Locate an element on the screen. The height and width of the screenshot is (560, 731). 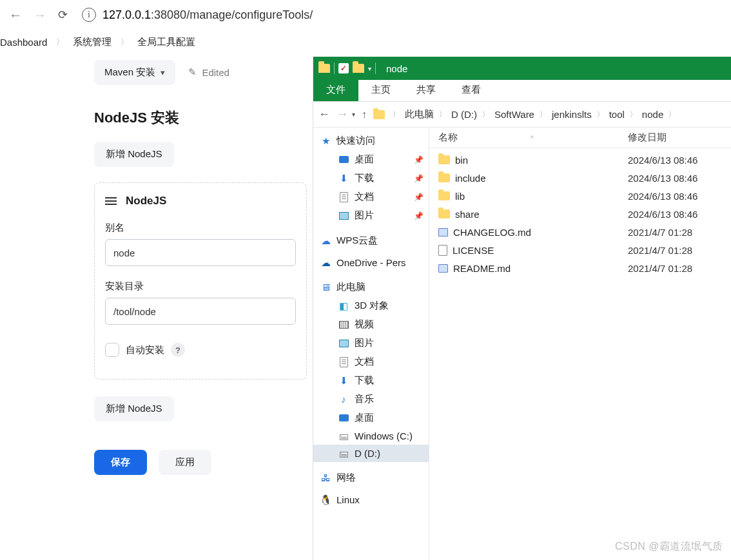
maven-install-pill: Maven 安装 ▾ is located at coordinates (135, 72).